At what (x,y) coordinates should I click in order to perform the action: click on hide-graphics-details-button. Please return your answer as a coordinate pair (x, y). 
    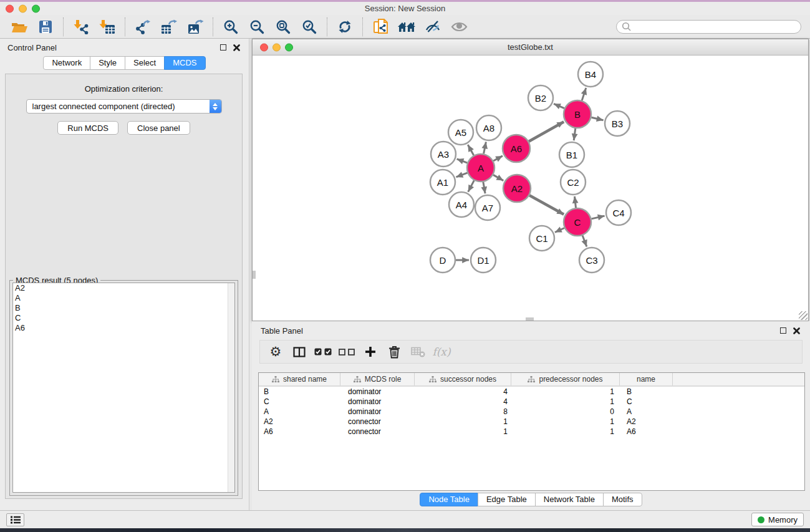
    Looking at the image, I should click on (433, 27).